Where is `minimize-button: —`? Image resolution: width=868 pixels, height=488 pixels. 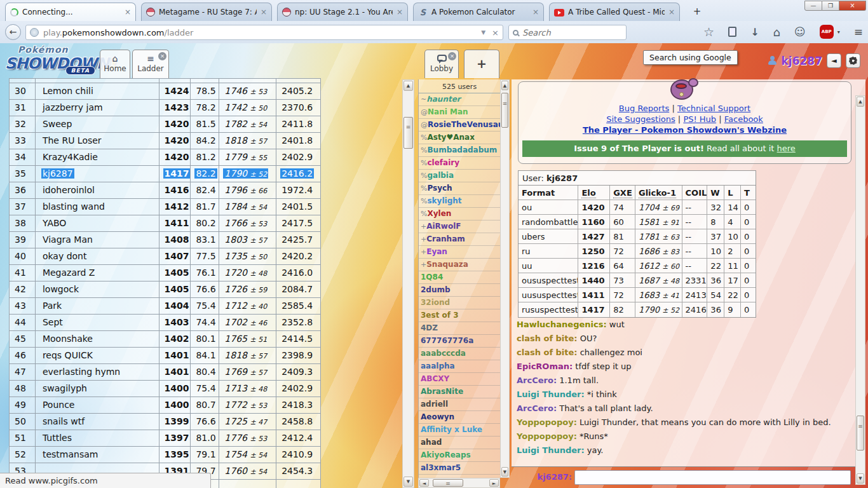
minimize-button: — is located at coordinates (813, 6).